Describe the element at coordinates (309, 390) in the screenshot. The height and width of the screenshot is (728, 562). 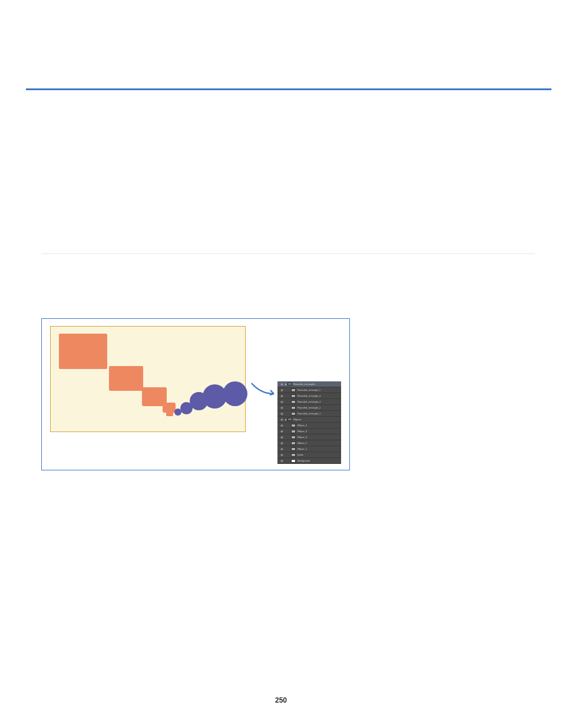
I see `layer-row: 👁 Rounded_rectangle_5` at that location.